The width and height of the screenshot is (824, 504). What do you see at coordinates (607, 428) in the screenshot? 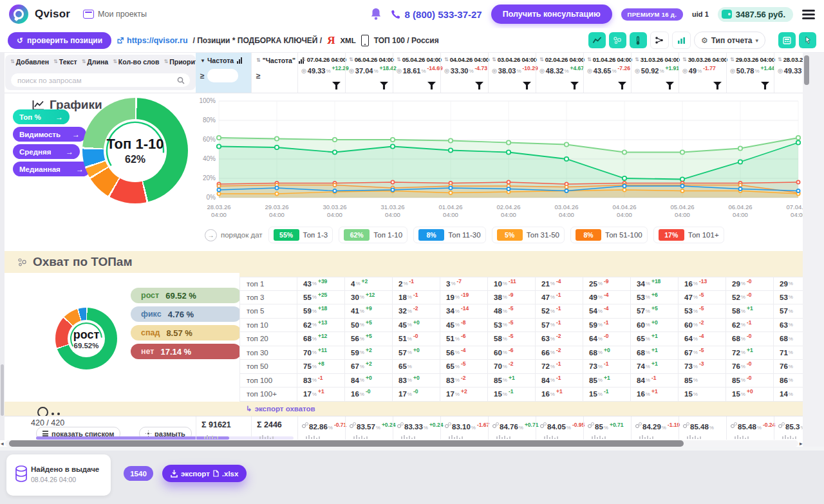
I see `summary-date-cell: 85%+0.71` at bounding box center [607, 428].